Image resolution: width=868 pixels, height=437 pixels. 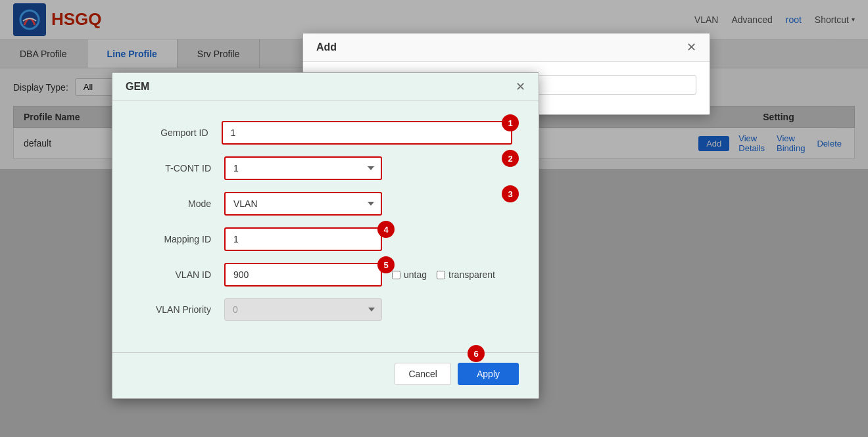 What do you see at coordinates (510, 194) in the screenshot?
I see `step-3-badge: 3` at bounding box center [510, 194].